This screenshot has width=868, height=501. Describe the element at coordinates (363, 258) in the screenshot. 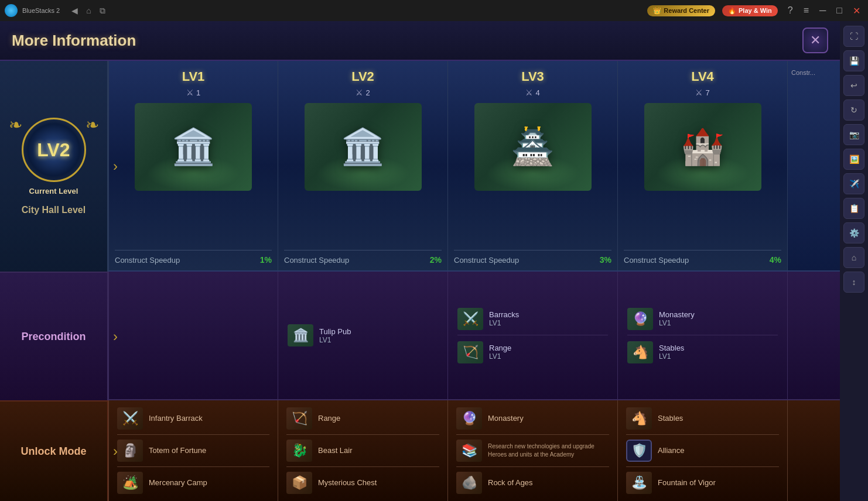

I see `lv2-speedup-row: Construct Speedup 2%` at that location.